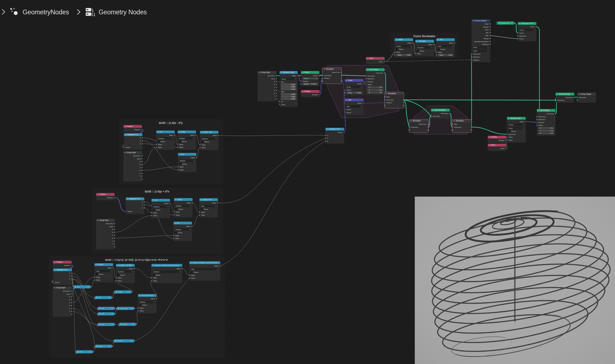 This screenshot has width=615, height=364. I want to click on svg-text: Curve Decimator, so click(424, 36).